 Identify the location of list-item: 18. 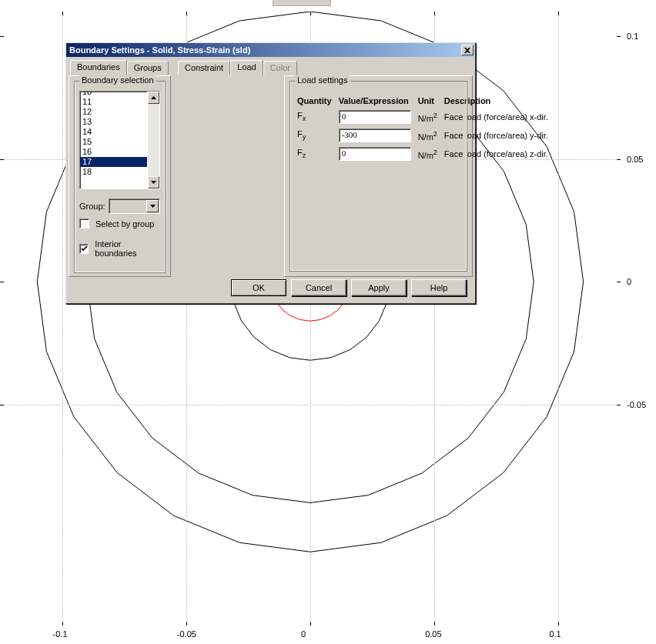
(114, 172).